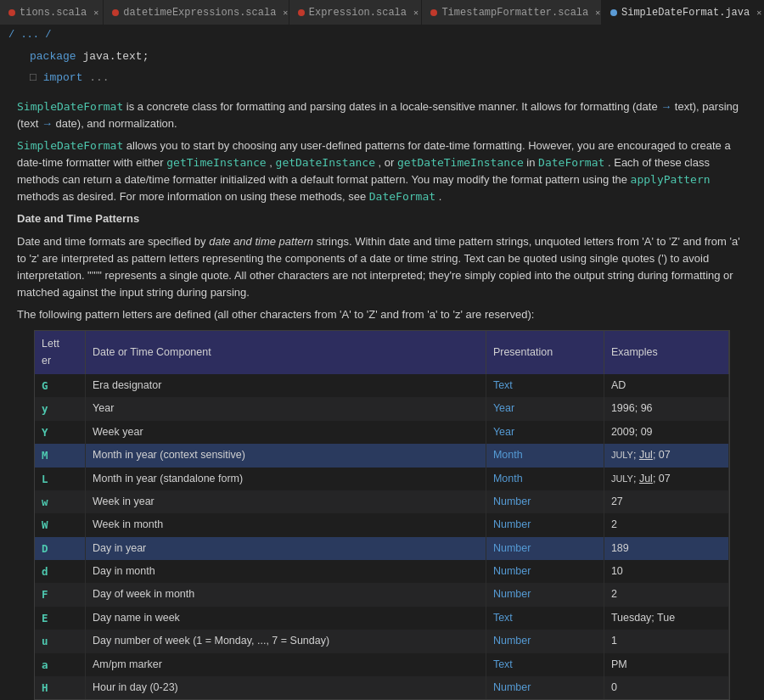 The height and width of the screenshot is (700, 764). Describe the element at coordinates (30, 35) in the screenshot. I see `breadcrumb-text: / ... /` at that location.